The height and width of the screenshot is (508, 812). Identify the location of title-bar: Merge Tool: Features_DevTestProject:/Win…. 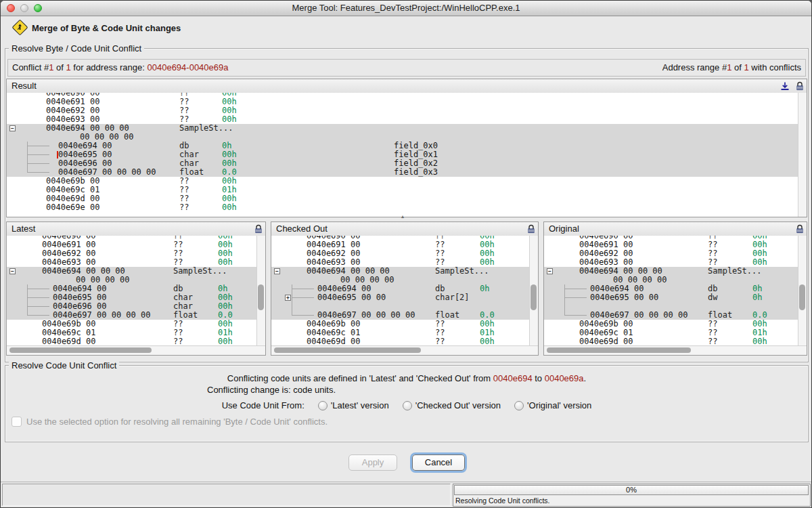
(406, 8).